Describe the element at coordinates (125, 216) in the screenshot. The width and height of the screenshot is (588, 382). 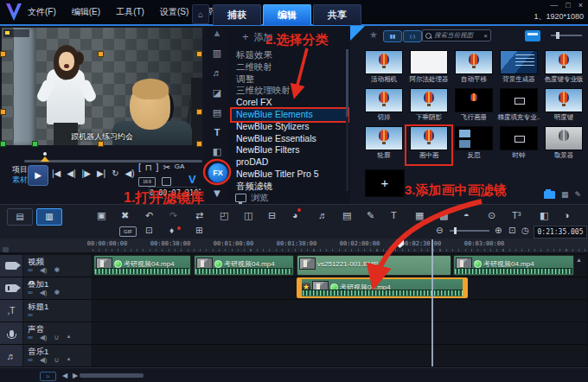
I see `customize-toolbar-icon: ✖` at that location.